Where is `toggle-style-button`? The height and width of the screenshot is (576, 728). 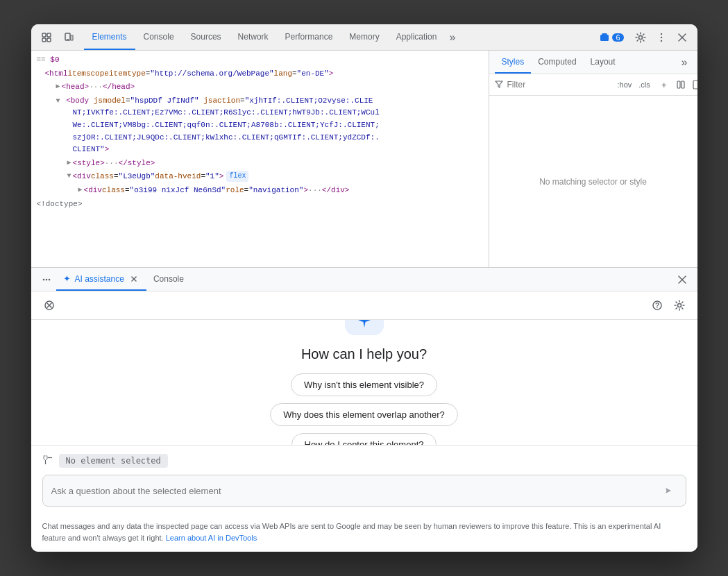
toggle-style-button is located at coordinates (681, 85).